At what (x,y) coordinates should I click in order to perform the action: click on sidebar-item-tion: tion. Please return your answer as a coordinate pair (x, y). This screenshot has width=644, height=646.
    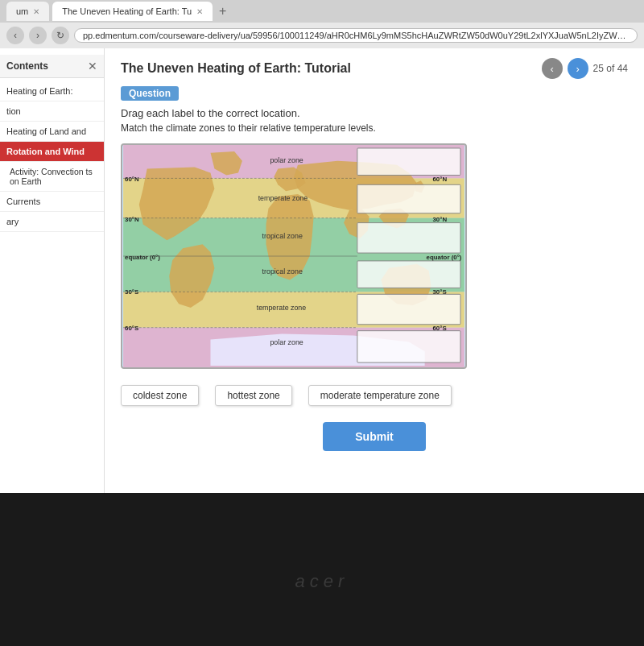
    Looking at the image, I should click on (52, 111).